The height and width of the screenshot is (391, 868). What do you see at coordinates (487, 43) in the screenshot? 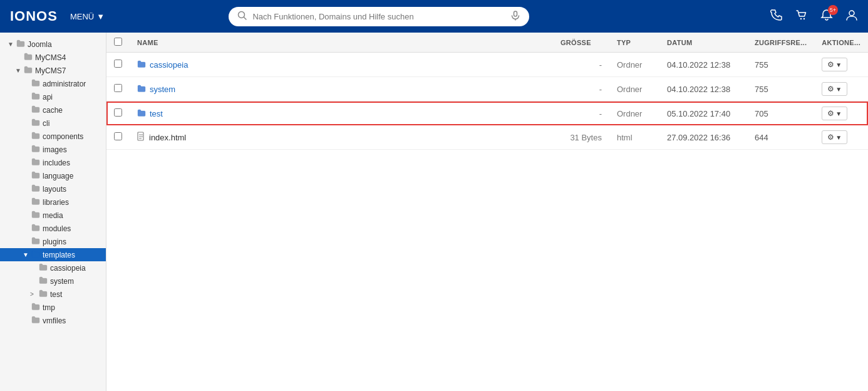
I see `table-header: NAME GRÖSSE TYP DATUM ZUGRIFFSRE... AKTI…` at bounding box center [487, 43].